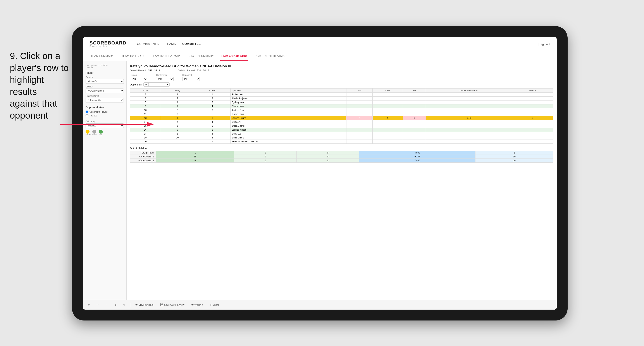  What do you see at coordinates (342, 126) in the screenshot?
I see `table-row: 1585Stella Cheng` at bounding box center [342, 126].